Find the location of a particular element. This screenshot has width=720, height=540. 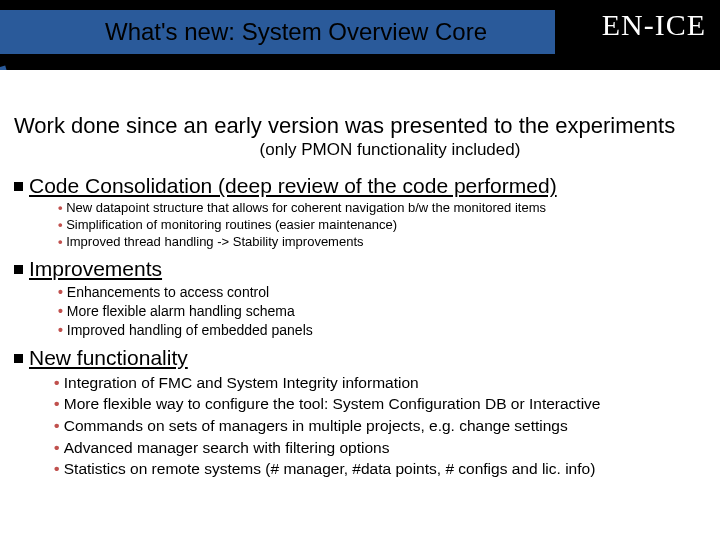

list-item: Improved thread handling -> Stability im… is located at coordinates (382, 242).